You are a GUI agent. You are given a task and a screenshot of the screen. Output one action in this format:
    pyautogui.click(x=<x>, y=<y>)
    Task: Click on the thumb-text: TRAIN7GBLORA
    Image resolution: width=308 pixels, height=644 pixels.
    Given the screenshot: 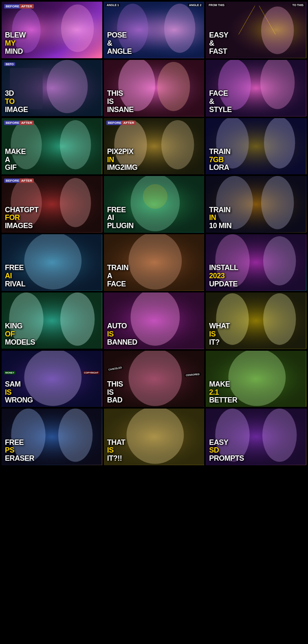 What is the action you would take?
    pyautogui.click(x=256, y=160)
    